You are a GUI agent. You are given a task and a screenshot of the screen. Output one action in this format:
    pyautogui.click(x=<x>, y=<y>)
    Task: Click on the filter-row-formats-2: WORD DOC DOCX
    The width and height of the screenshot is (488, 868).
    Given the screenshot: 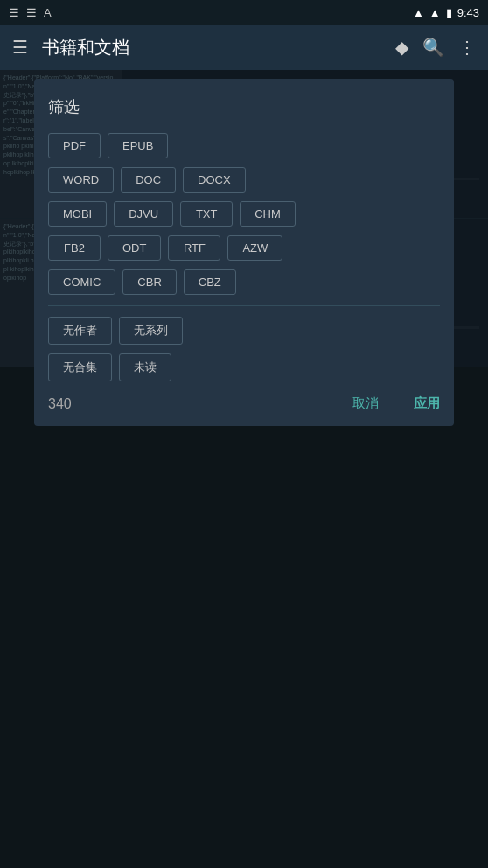 What is the action you would take?
    pyautogui.click(x=244, y=180)
    